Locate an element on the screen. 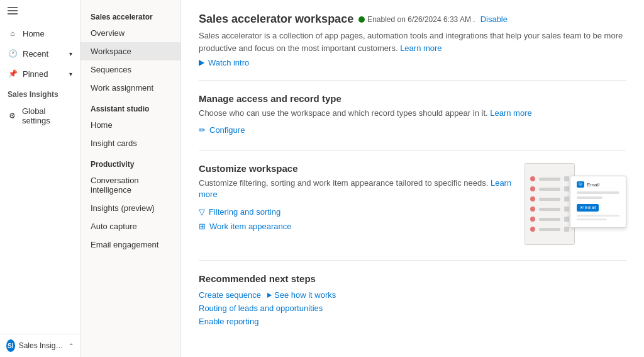 This screenshot has height=357, width=644. avatar: SI is located at coordinates (11, 346).